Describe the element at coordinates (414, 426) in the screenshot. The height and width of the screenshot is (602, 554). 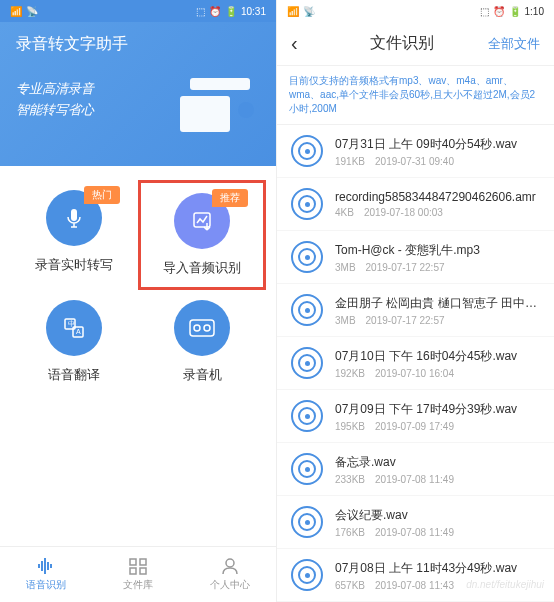
I see `file-date: 2019-07-09 17:49` at that location.